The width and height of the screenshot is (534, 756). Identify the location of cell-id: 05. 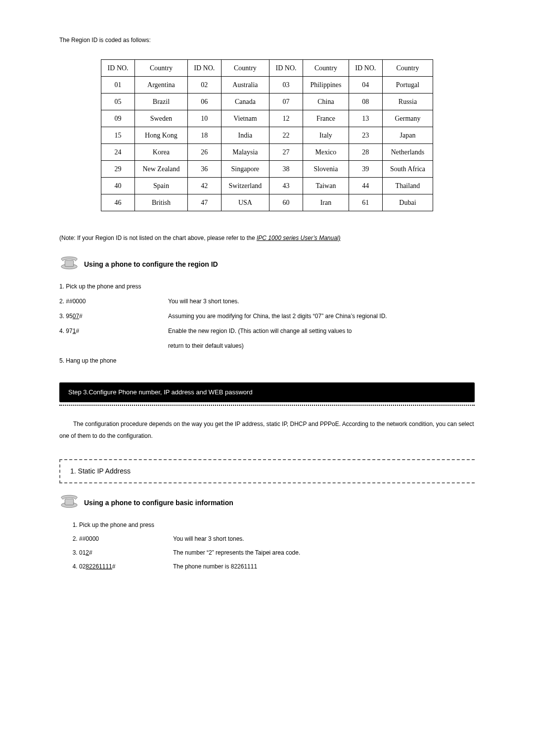
(118, 102).